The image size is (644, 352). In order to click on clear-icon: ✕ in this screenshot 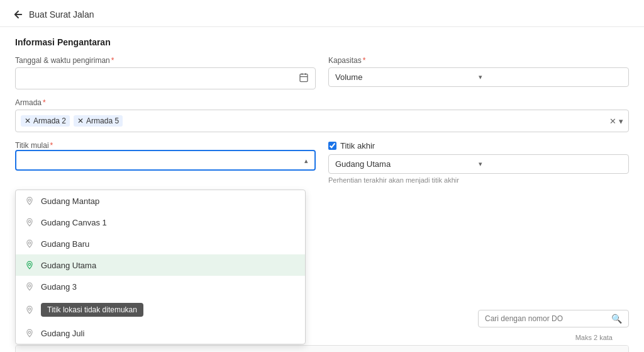, I will do `click(613, 121)`.